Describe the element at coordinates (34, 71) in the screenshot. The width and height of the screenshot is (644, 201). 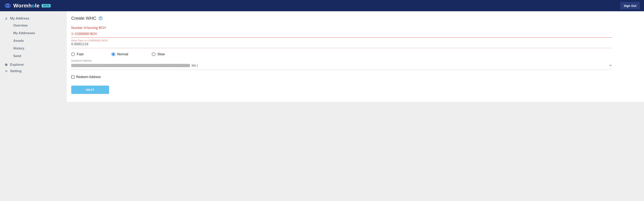
I see `sidebar-item-setting: Setting` at that location.